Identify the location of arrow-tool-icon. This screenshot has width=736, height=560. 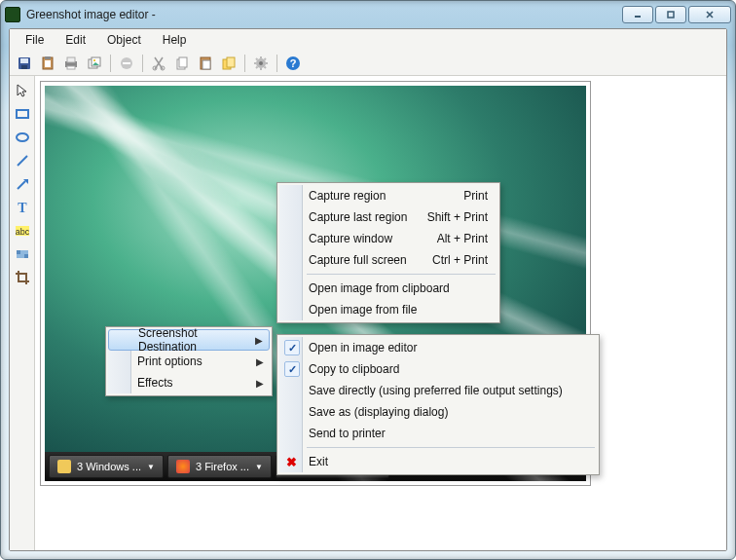
(22, 184).